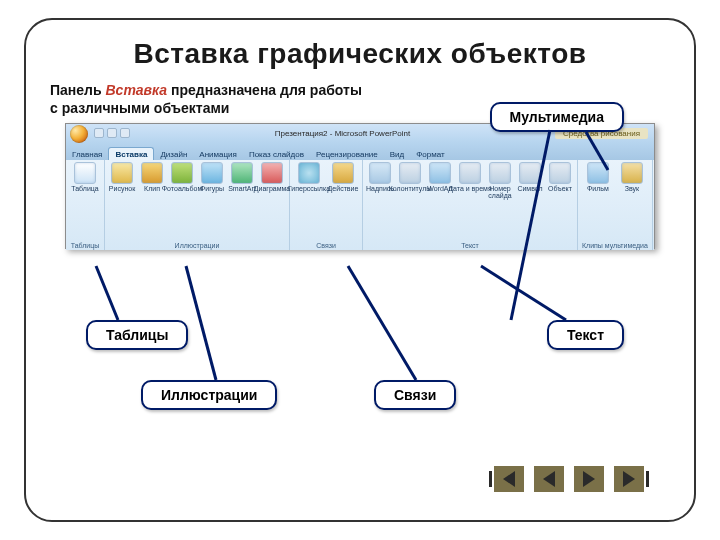  I want to click on ribbon-button: Звук, so click(632, 177).